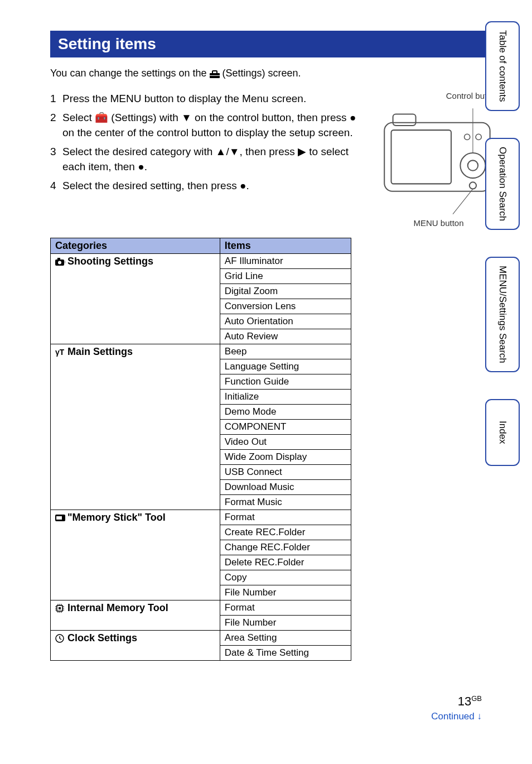  Describe the element at coordinates (136, 615) in the screenshot. I see `category-cell: Internal Memory Tool` at that location.